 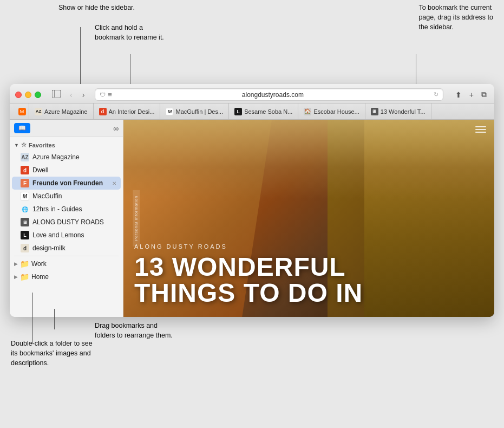 What do you see at coordinates (309, 275) in the screenshot?
I see `web-text-overlay: ALONG DUSTY ROADS 13 WONDERFUL THINGS TO…` at bounding box center [309, 275].